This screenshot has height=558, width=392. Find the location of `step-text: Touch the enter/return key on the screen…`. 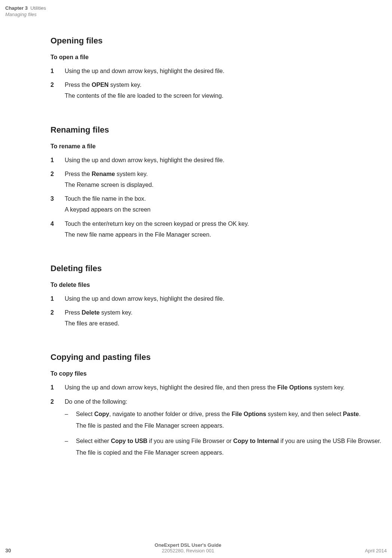

step-text: Touch the enter/return key on the screen… is located at coordinates (227, 224).